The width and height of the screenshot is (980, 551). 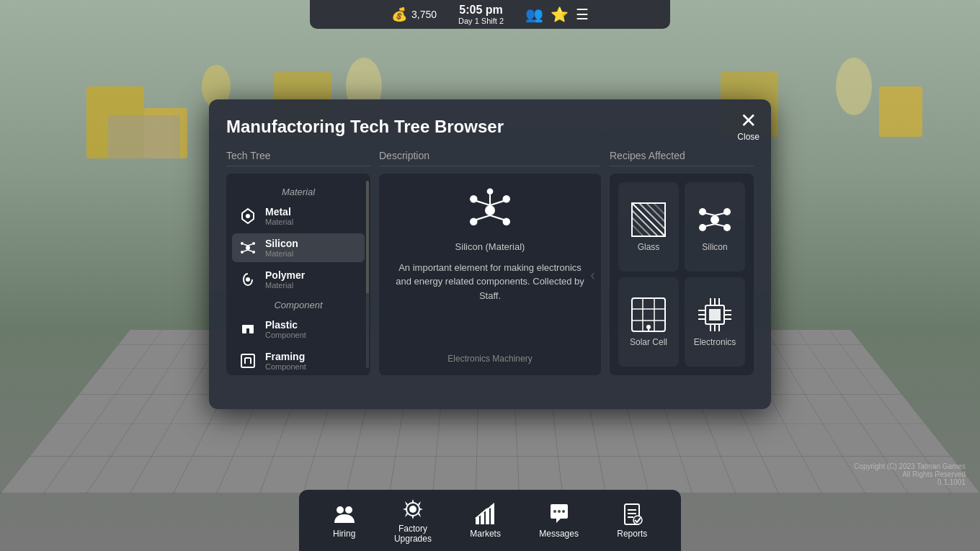 What do you see at coordinates (285, 285) in the screenshot?
I see `polymer-type: Material` at bounding box center [285, 285].